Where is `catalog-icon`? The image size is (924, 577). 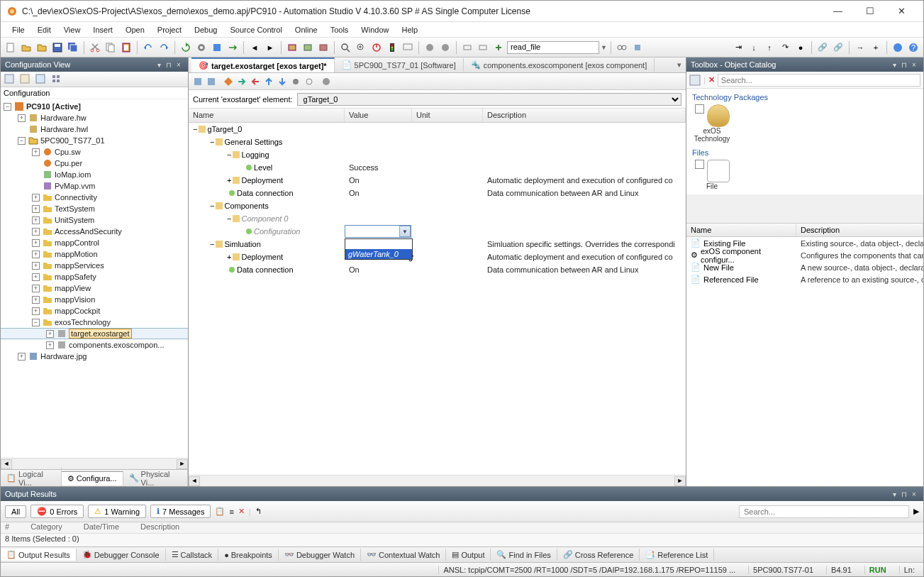
catalog-icon is located at coordinates (695, 80).